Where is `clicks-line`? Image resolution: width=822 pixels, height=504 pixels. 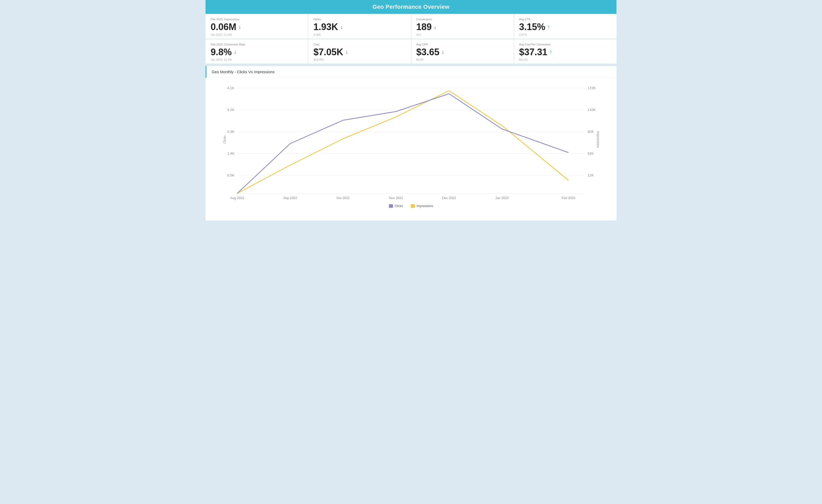 clicks-line is located at coordinates (403, 143).